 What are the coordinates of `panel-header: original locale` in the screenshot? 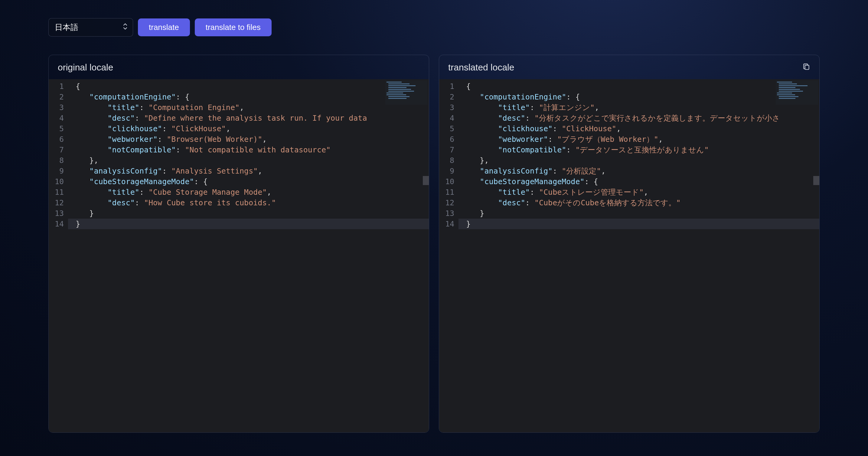 It's located at (239, 67).